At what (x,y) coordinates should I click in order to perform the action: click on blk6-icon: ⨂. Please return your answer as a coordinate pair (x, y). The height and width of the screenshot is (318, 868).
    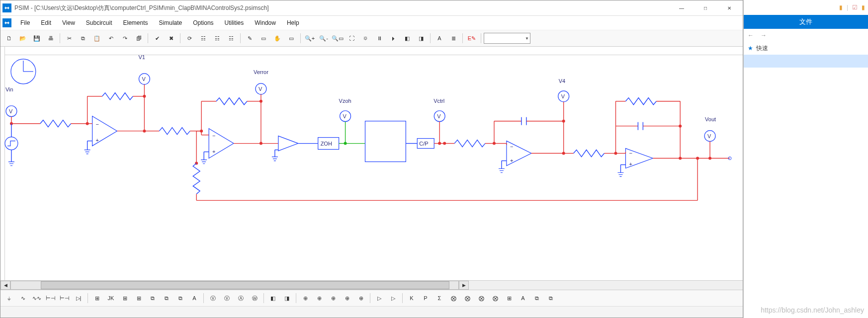
    Looking at the image, I should click on (481, 298).